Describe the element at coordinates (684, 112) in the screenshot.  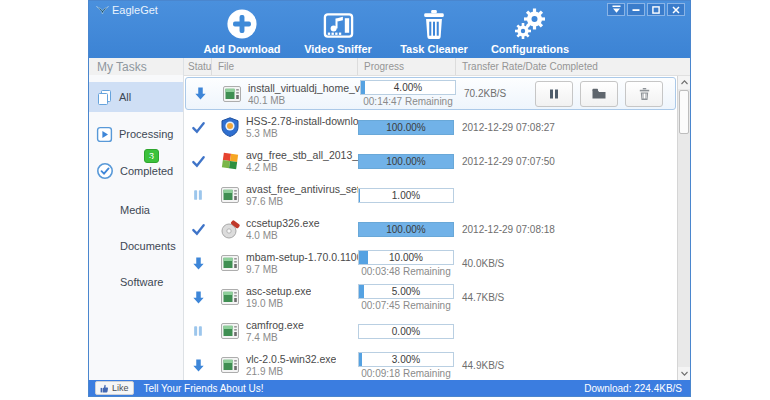
I see `scrollbar-thumb` at that location.